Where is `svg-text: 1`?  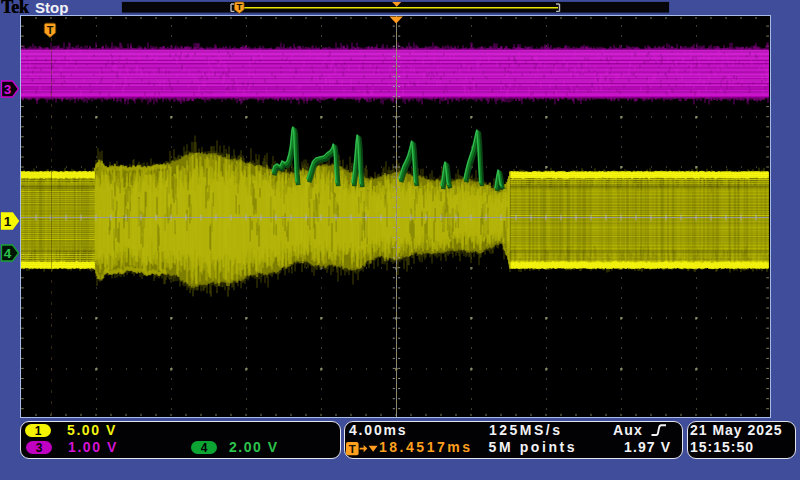 svg-text: 1 is located at coordinates (8, 222).